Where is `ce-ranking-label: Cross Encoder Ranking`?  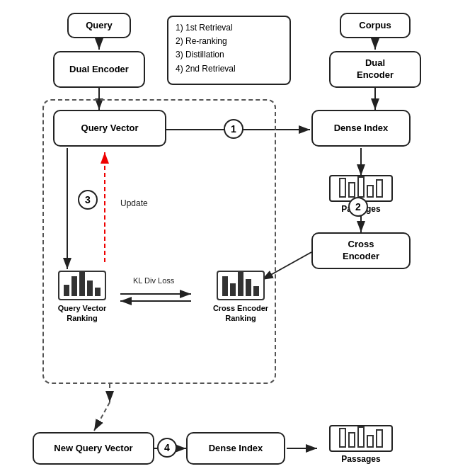
ce-ranking-label: Cross Encoder Ranking is located at coordinates (241, 313).